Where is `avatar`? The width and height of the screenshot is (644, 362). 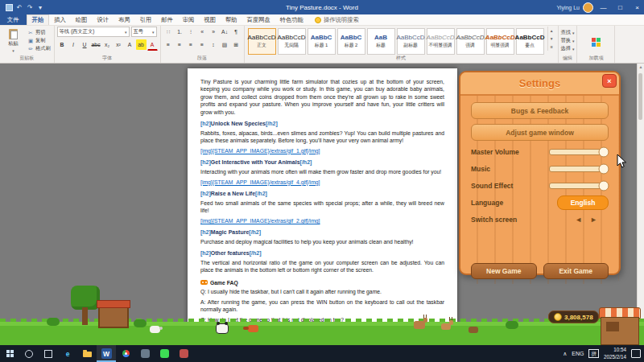
avatar is located at coordinates (588, 8).